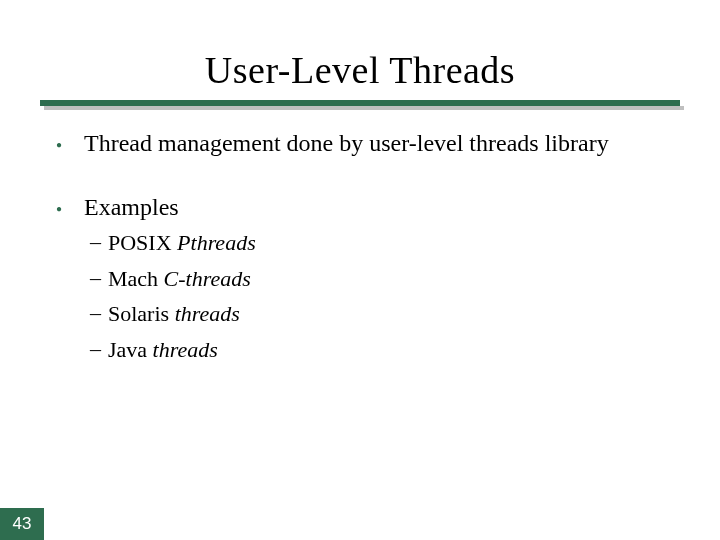 The image size is (720, 540). I want to click on sub-item: – Mach C-threads, so click(385, 279).